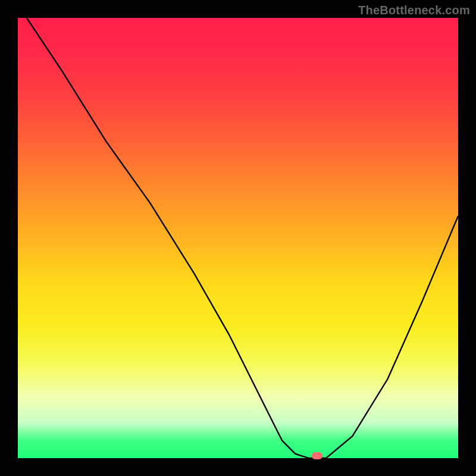  I want to click on watermark-label: TheBottleneck.com, so click(414, 11).